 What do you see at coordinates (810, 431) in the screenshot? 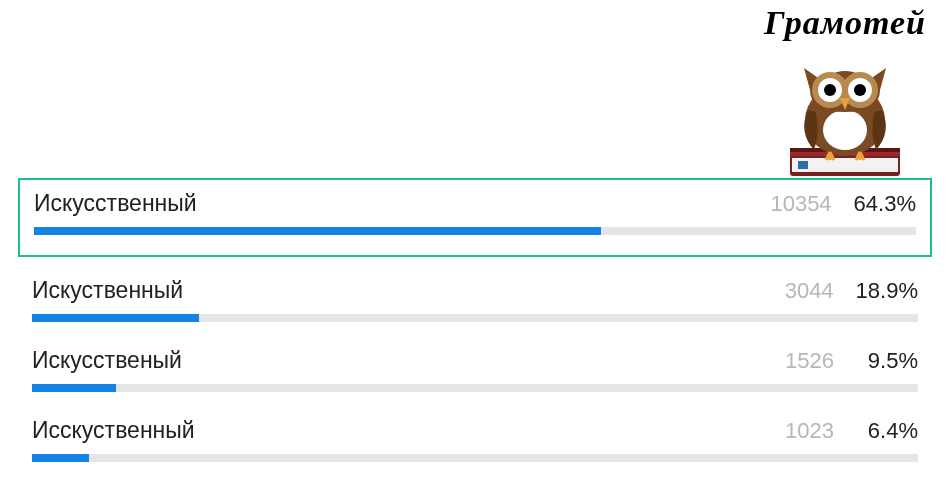
I see `answer-count: 1023` at bounding box center [810, 431].